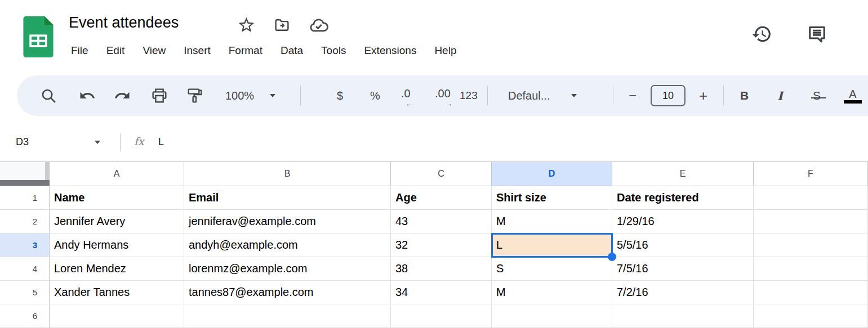 The width and height of the screenshot is (868, 328). Describe the element at coordinates (25, 183) in the screenshot. I see `freeze-row-handle` at that location.